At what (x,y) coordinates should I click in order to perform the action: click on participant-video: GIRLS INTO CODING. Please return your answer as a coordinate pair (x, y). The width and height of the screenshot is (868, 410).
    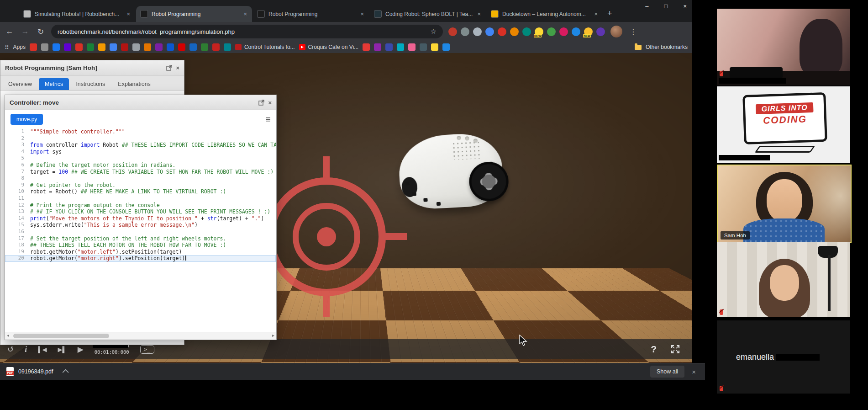
    Looking at the image, I should click on (784, 125).